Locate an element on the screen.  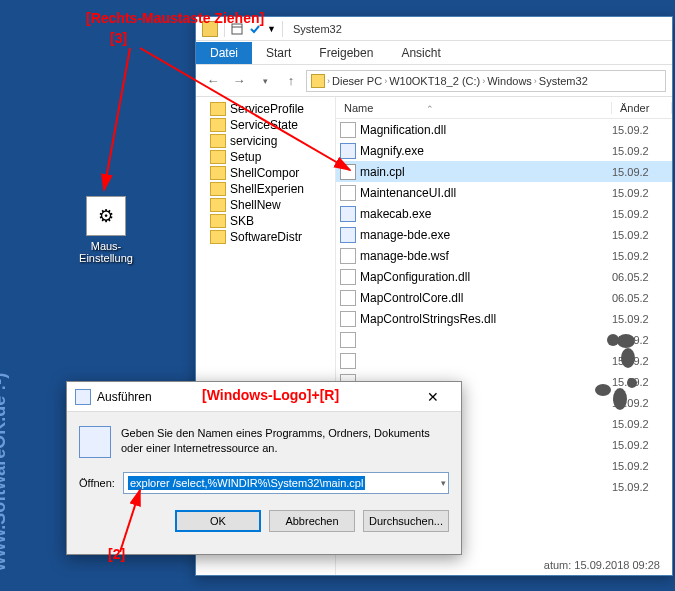
file-name: main.cpl is located at coordinates (486, 172).